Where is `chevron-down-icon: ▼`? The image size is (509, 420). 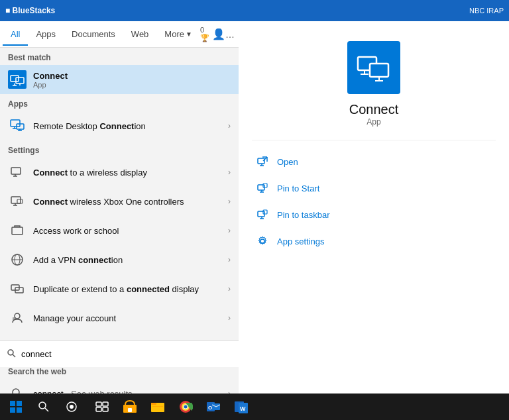
chevron-down-icon: ▼ is located at coordinates (189, 34).